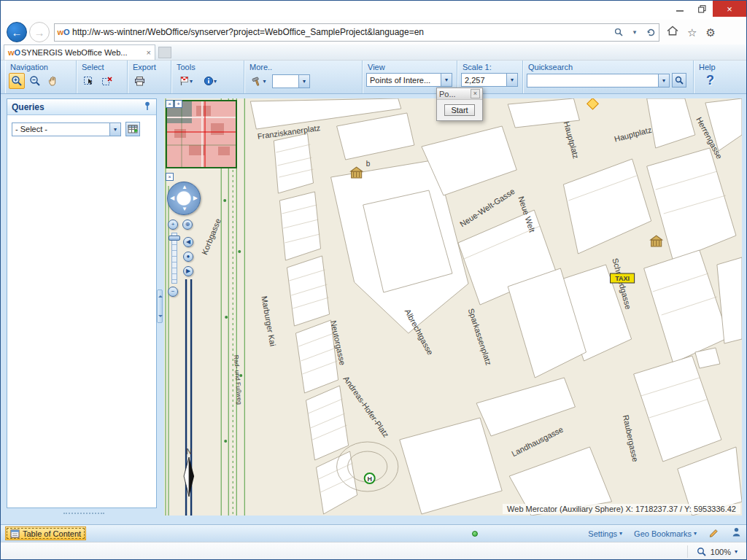 This screenshot has width=747, height=560. Describe the element at coordinates (185, 209) in the screenshot. I see `pan-down-icon: ▼` at that location.